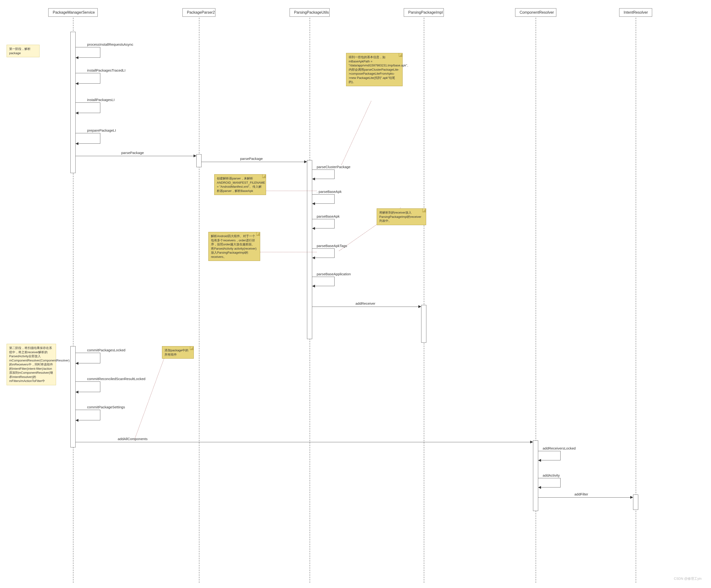 The image size is (711, 588). I want to click on arrow-m6, so click(305, 162).